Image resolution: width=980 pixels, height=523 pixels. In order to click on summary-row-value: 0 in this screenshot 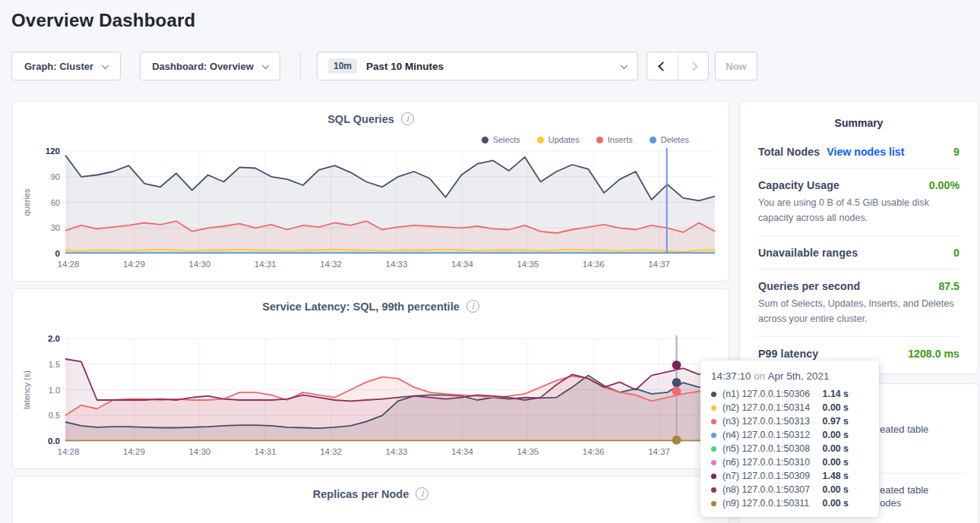, I will do `click(956, 253)`.